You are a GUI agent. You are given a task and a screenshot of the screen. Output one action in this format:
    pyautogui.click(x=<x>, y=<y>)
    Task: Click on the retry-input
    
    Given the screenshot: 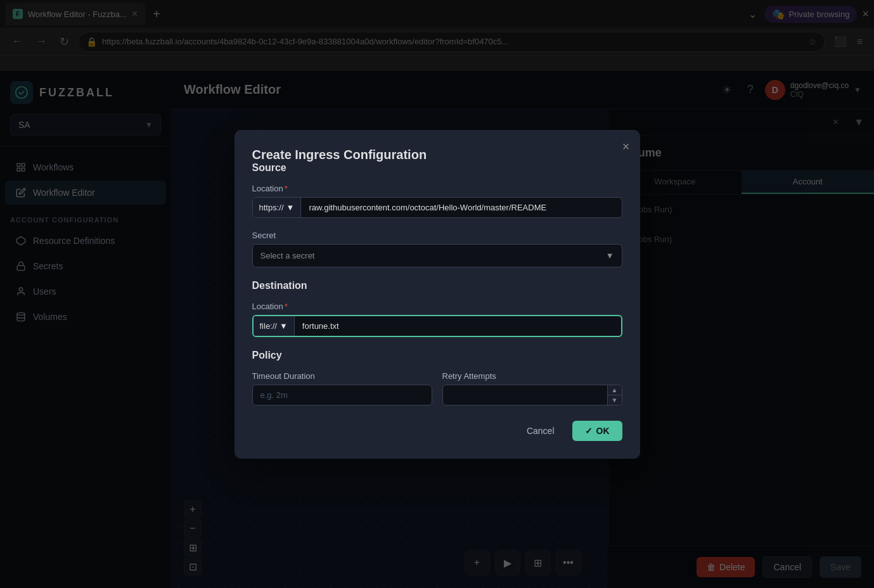 What is the action you would take?
    pyautogui.click(x=525, y=395)
    